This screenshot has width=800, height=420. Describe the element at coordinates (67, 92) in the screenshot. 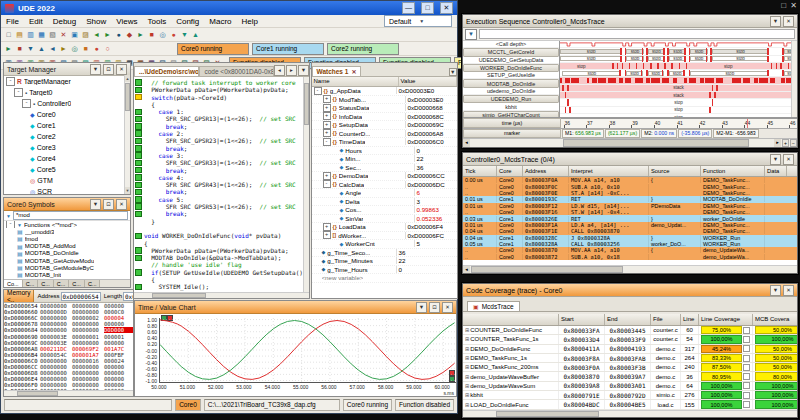

I see `tree-item-target0: -▪Target0` at that location.